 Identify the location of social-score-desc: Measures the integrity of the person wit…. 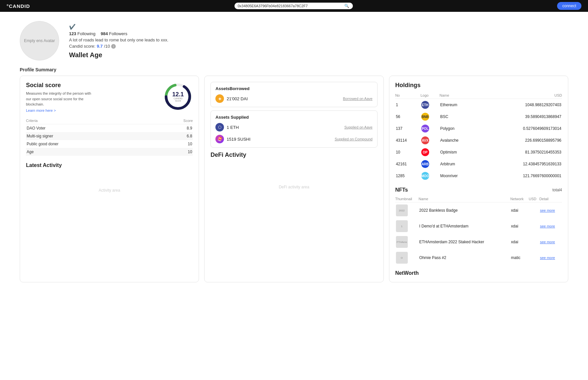
(59, 99).